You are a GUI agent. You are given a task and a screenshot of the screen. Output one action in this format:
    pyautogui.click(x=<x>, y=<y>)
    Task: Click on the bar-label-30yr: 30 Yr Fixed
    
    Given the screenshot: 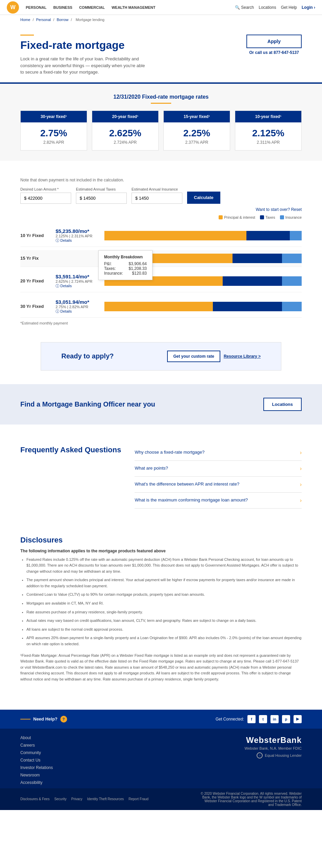 What is the action you would take?
    pyautogui.click(x=36, y=307)
    